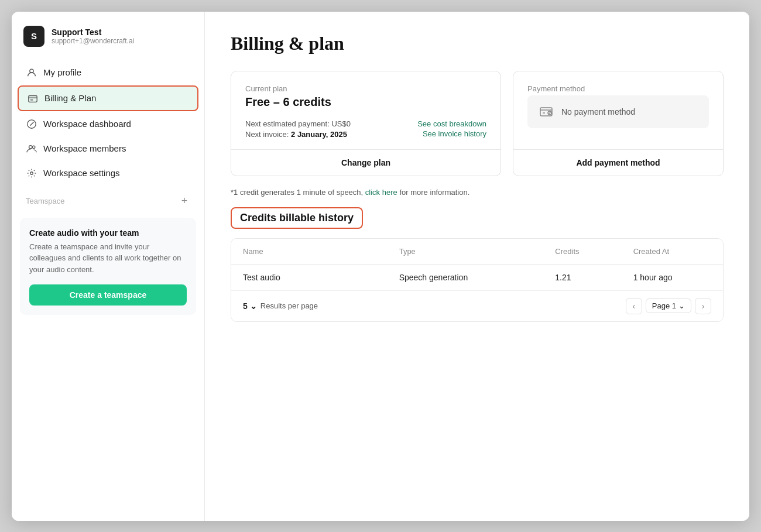 The image size is (761, 532). What do you see at coordinates (669, 306) in the screenshot?
I see `pagination: ‹ Page 1 ⌄ ›` at bounding box center [669, 306].